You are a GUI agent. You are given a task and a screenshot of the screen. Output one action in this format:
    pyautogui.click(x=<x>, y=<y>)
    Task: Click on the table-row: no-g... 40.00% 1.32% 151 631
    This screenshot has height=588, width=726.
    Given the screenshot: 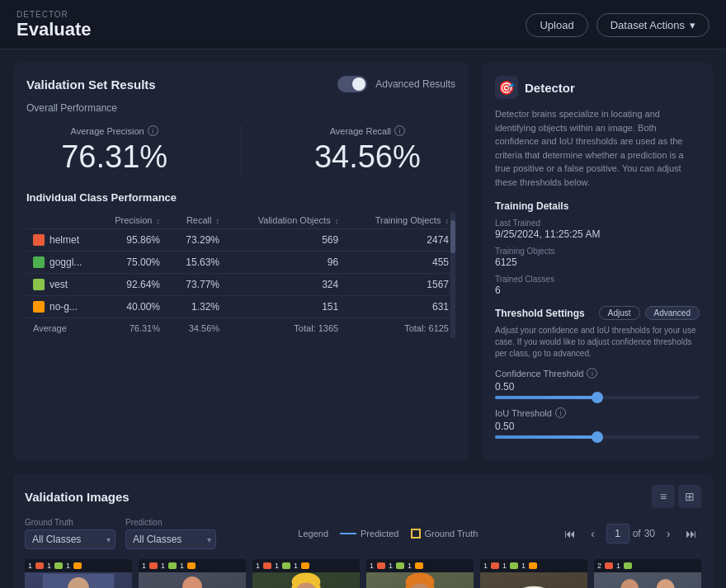 What is the action you would take?
    pyautogui.click(x=241, y=307)
    